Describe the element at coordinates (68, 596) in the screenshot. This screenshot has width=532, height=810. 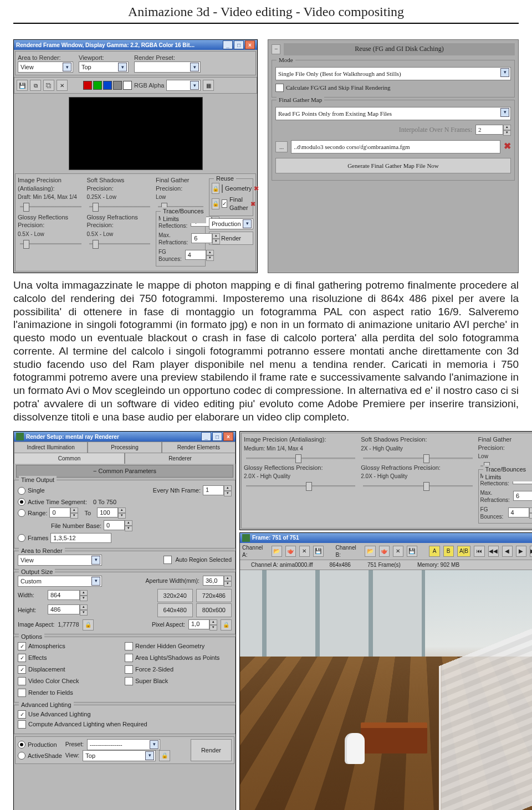
I see `width-spinner: 864▴▾` at that location.